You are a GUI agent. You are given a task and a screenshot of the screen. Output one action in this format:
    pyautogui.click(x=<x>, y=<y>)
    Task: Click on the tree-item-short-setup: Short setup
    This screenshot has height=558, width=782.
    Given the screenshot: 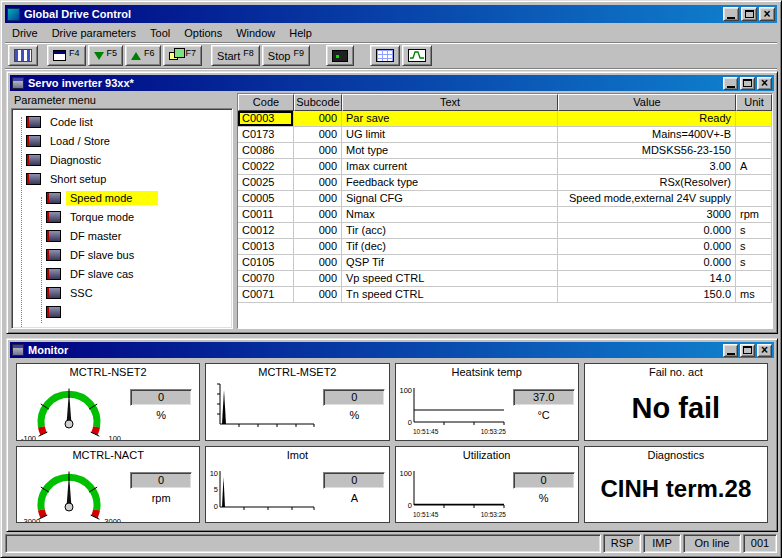 What is the action you would take?
    pyautogui.click(x=122, y=178)
    